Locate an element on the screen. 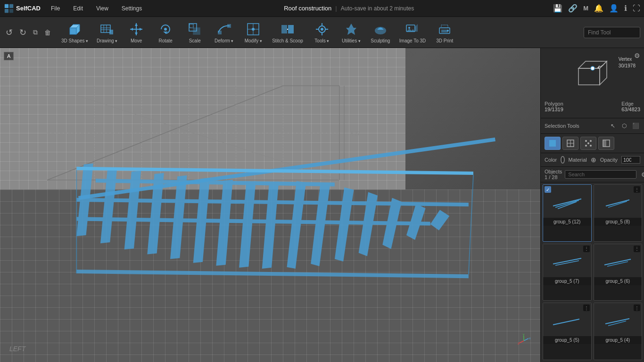 The width and height of the screenshot is (644, 362). share-icon: 🔗 is located at coordinates (573, 8).